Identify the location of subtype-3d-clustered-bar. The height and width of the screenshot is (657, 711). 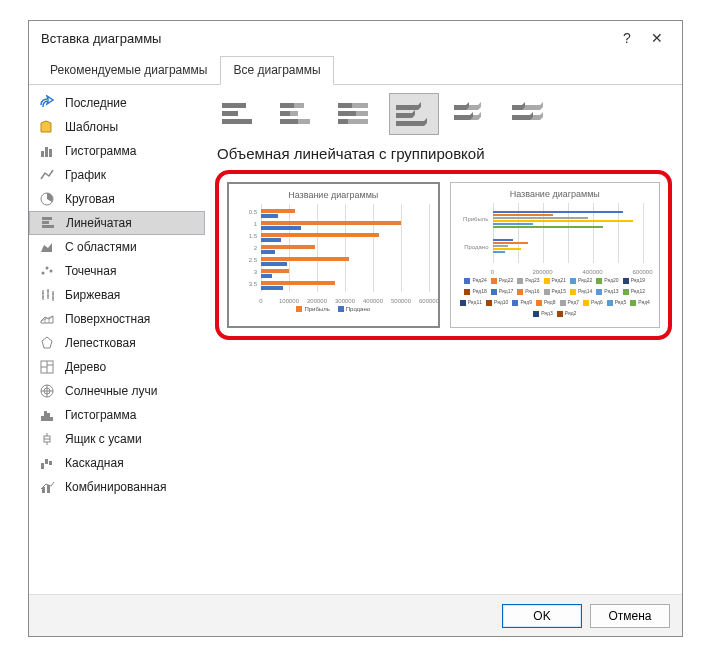
(414, 114).